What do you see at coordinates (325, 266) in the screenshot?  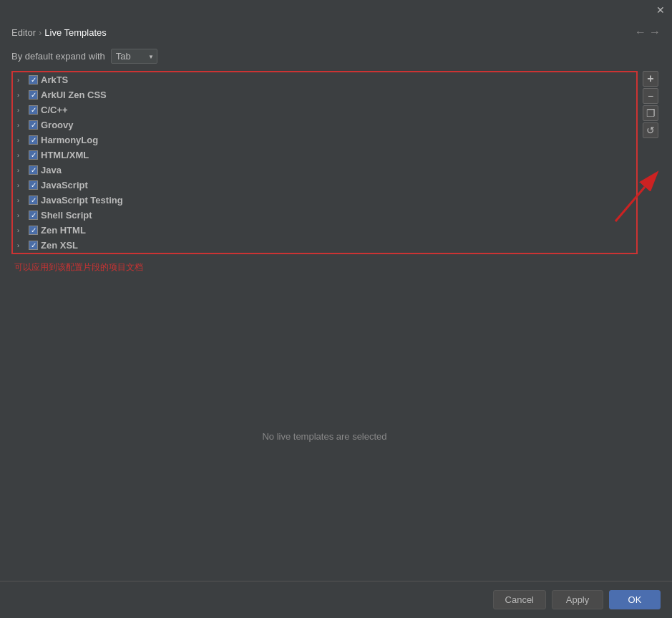 I see `hint-text: 可以应用到该配置片段的项目文档` at bounding box center [325, 266].